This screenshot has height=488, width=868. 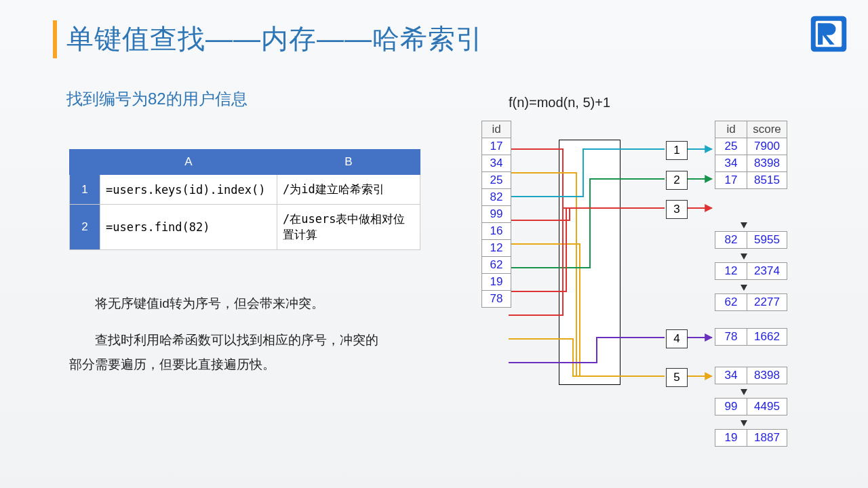 What do you see at coordinates (751, 155) in the screenshot?
I see `result-table: idscore 257900 348398 178515` at bounding box center [751, 155].